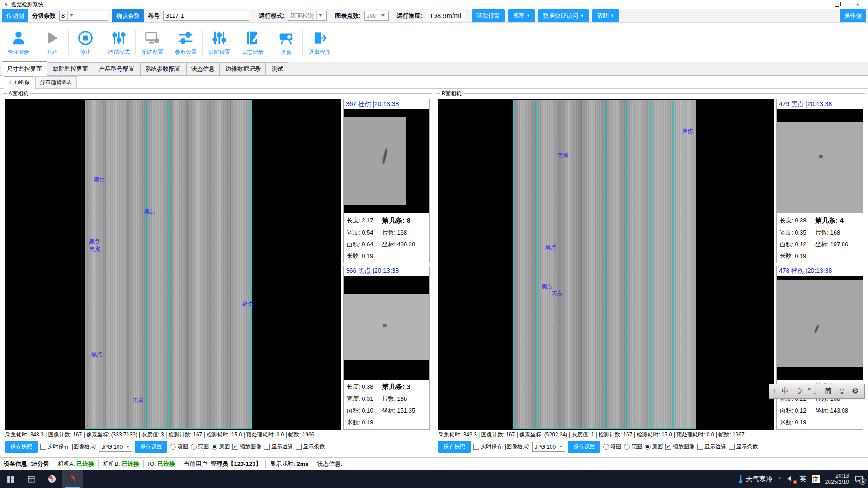 The height and width of the screenshot is (488, 868). Describe the element at coordinates (348, 16) in the screenshot. I see `chart-points-label: 图表点数:` at that location.